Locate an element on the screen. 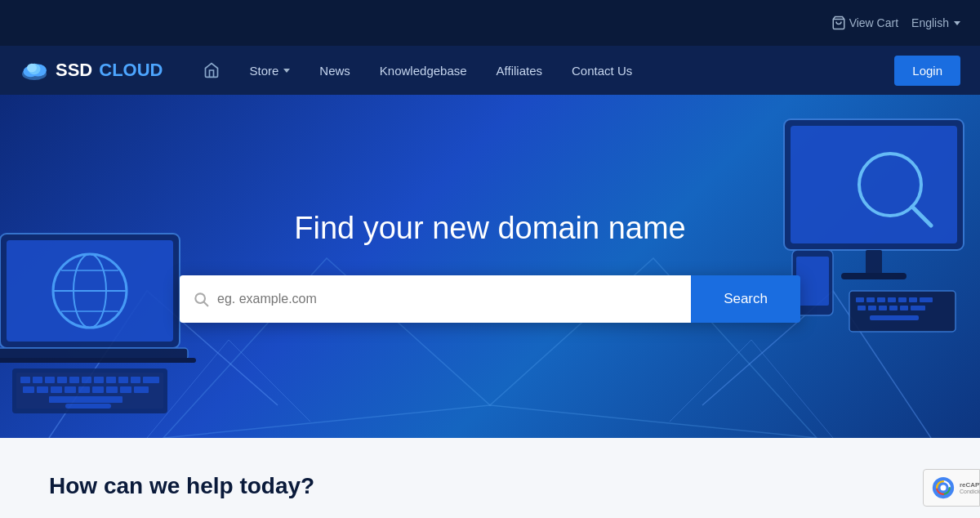 The image size is (980, 518). nav-store: Store is located at coordinates (270, 70).